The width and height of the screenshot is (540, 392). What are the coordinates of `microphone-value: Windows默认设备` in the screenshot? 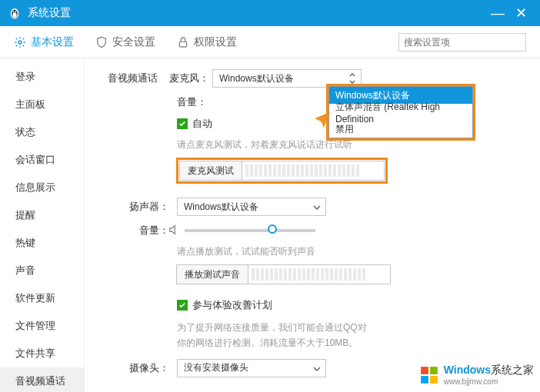 It's located at (257, 78).